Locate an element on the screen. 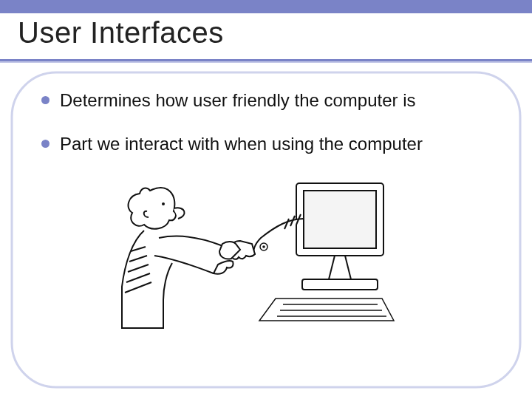  list-item: Part we interact with when using the com… is located at coordinates (270, 143).